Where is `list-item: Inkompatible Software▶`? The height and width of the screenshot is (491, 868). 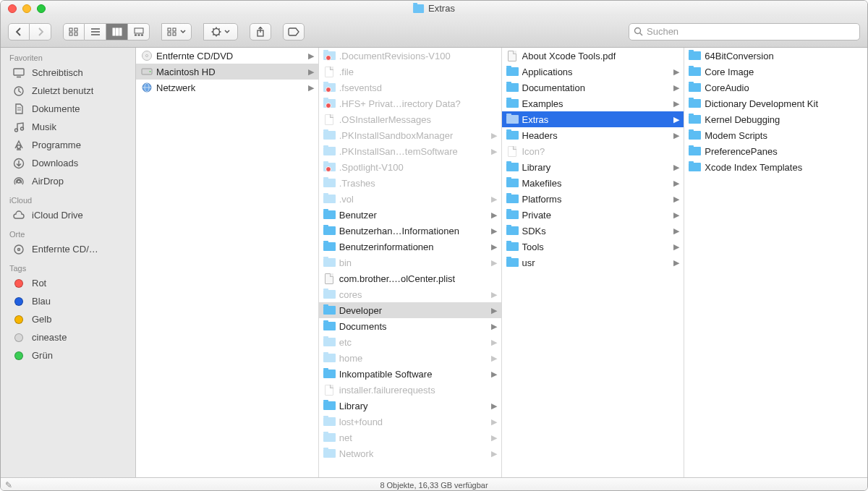
list-item: Inkompatible Software▶ is located at coordinates (410, 374).